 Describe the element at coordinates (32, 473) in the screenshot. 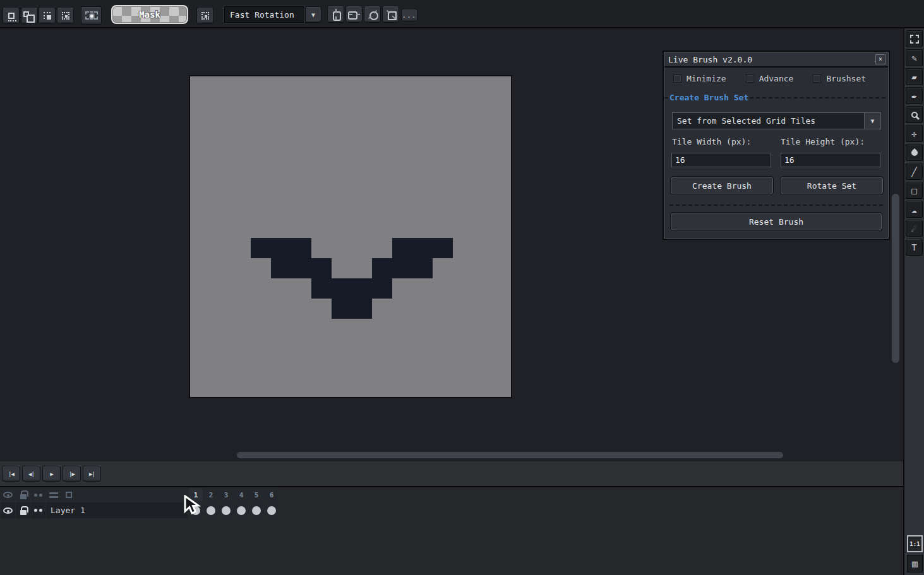

I see `previous-frame-button: ◀|` at that location.